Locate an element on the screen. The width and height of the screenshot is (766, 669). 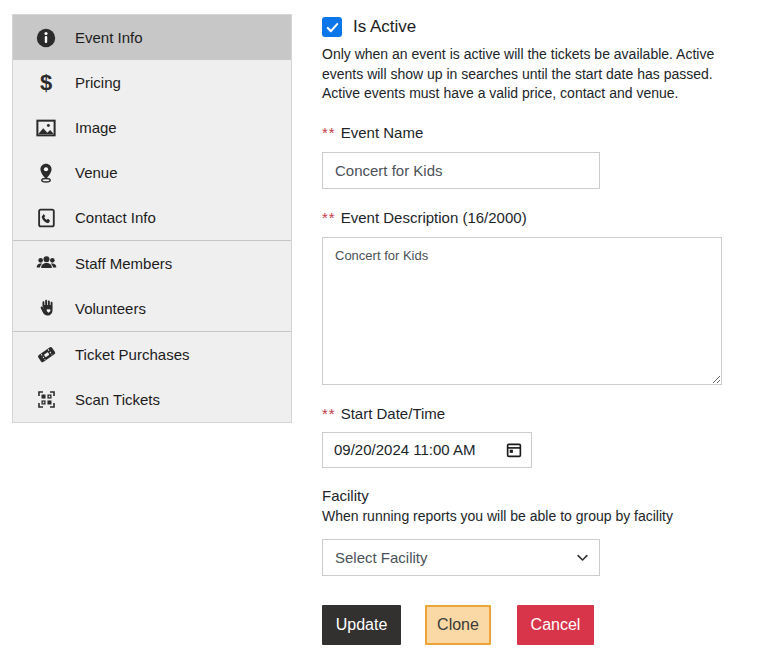
is-active-label: Is Active is located at coordinates (384, 27).